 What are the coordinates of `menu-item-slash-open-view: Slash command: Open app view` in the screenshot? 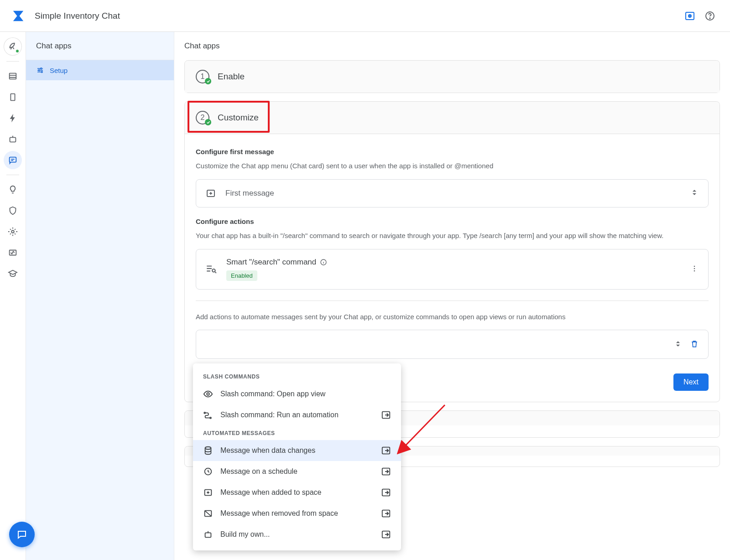 It's located at (297, 394).